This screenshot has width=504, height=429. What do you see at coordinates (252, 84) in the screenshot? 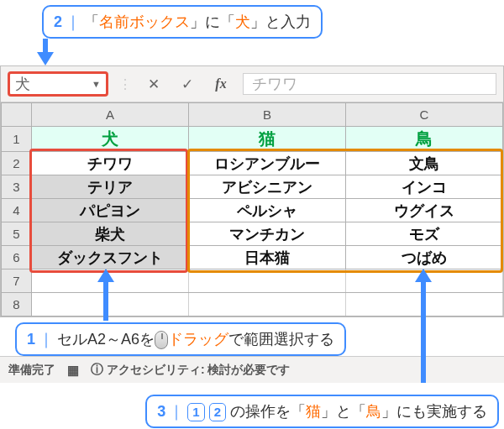
I see `formula-bar: 犬 ▼ ⋮ ✕ ✓ fx チワワ` at bounding box center [252, 84].